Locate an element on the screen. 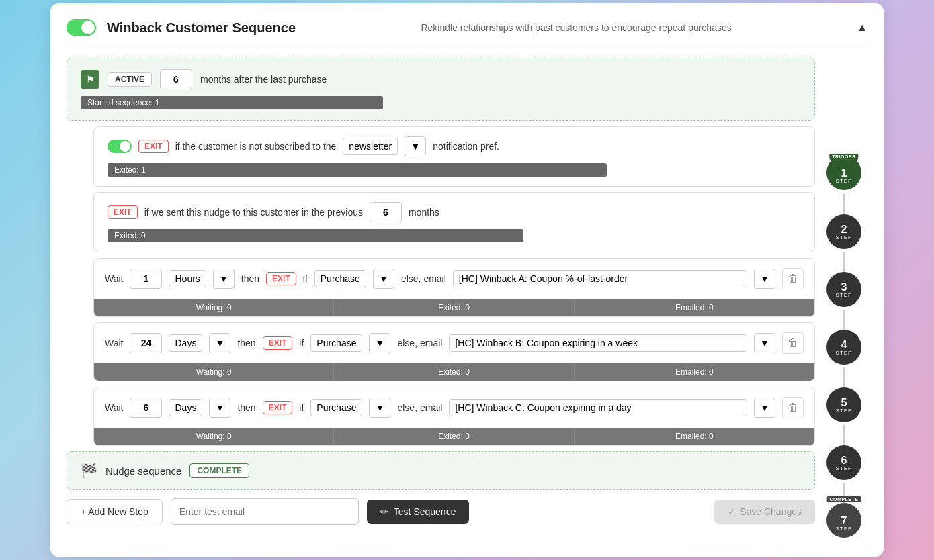 The image size is (934, 560). step7-indicator: COMPLETE 7 STEP is located at coordinates (844, 522).